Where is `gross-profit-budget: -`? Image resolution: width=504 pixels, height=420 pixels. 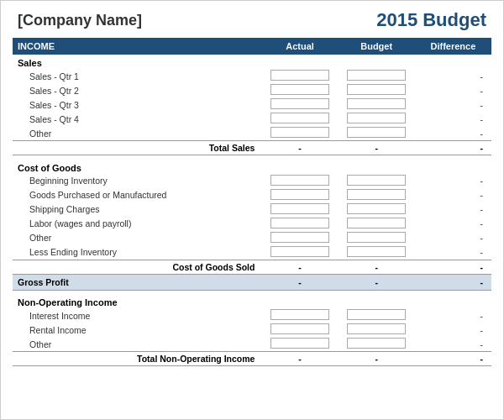 gross-profit-budget: - is located at coordinates (376, 282).